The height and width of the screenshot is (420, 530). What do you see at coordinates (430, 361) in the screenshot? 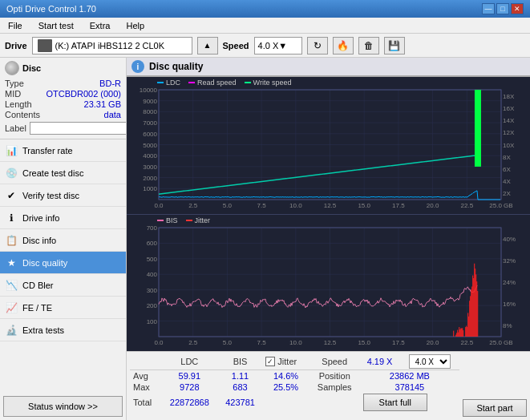
I see `speed-select: 4.0 X 2.0 X 1.0 X` at bounding box center [430, 361].